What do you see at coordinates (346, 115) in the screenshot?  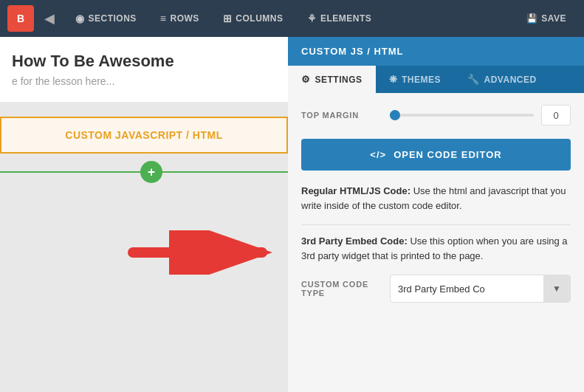 I see `top-margin-label: TOP MARGIN` at bounding box center [346, 115].